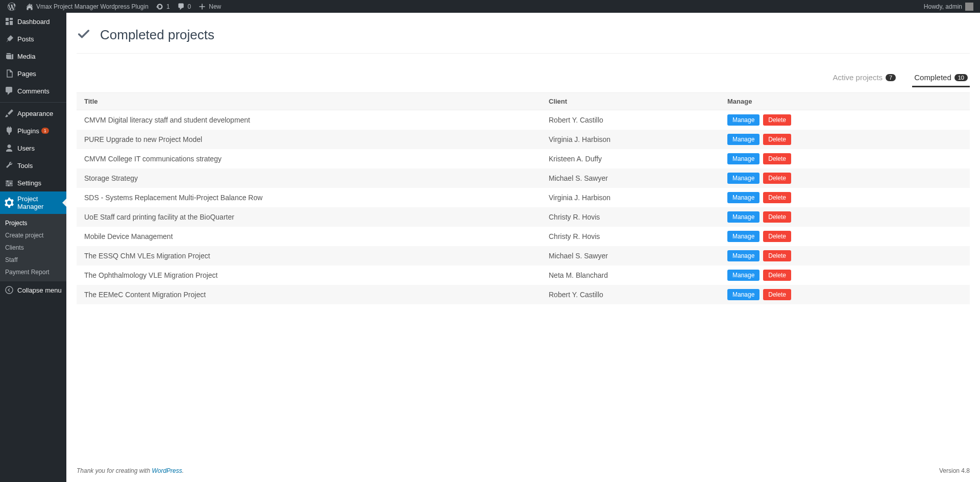 The width and height of the screenshot is (980, 482). I want to click on pin-icon, so click(9, 39).